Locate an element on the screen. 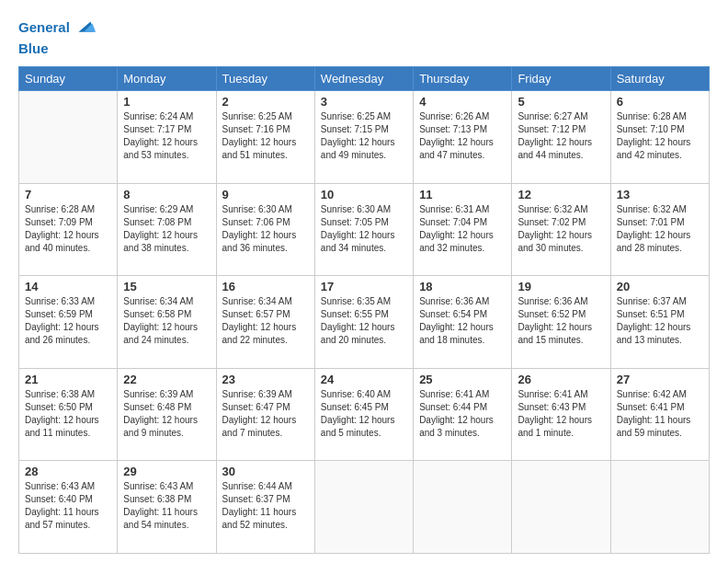  day-number: 29 is located at coordinates (166, 471).